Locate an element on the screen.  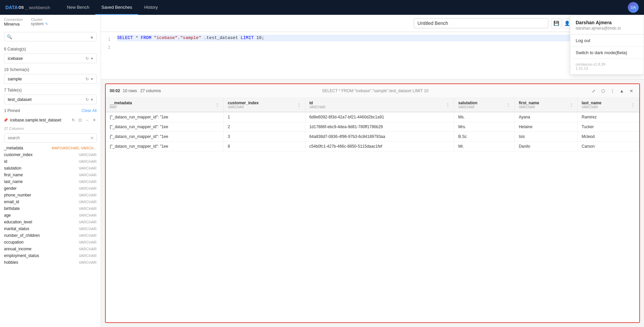
search-bar-wrap: 🔍 ▲ is located at coordinates (50, 37).